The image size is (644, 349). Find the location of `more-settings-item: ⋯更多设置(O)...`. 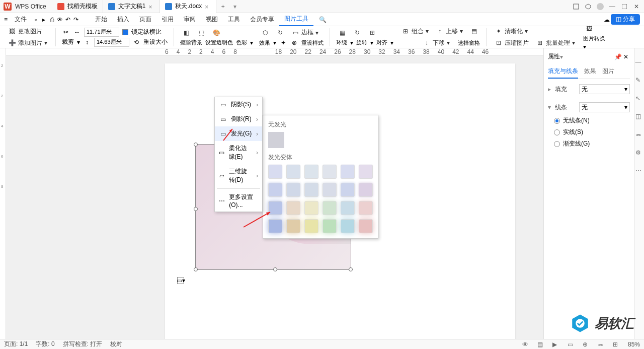

more-settings-item: ⋯更多设置(O)... is located at coordinates (238, 200).